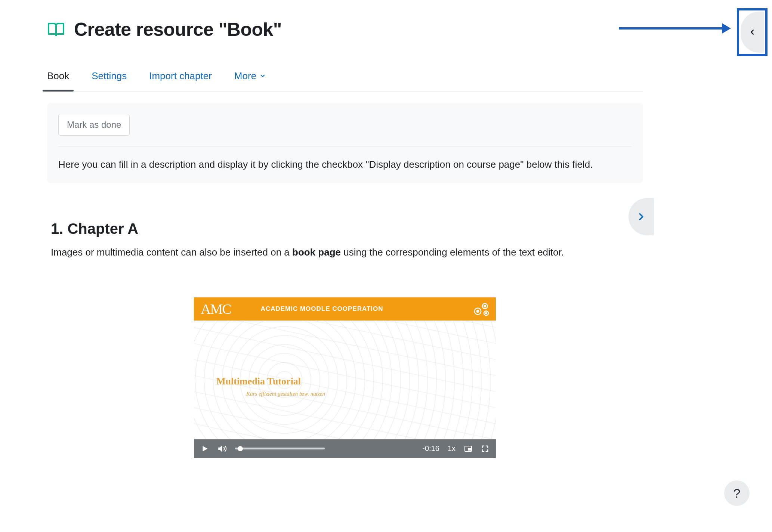  Describe the element at coordinates (285, 394) in the screenshot. I see `video-subtitle: Kurs effizient gestalten bzw. nutzen` at that location.